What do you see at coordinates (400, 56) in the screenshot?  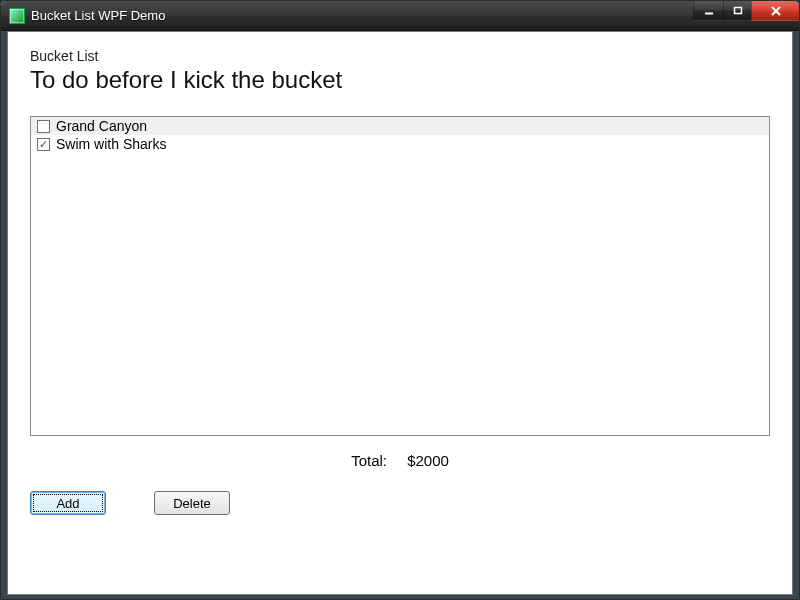 I see `heading-small: Bucket List` at bounding box center [400, 56].